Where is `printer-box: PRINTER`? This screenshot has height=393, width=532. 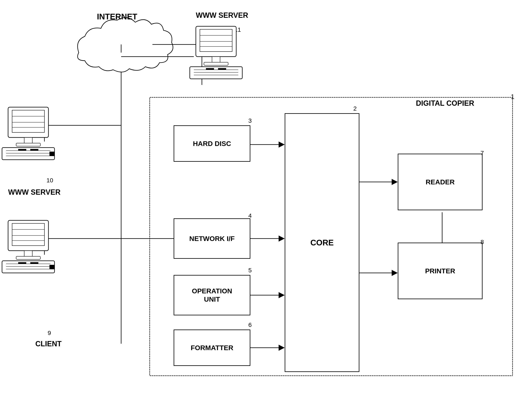
printer-box: PRINTER is located at coordinates (440, 271).